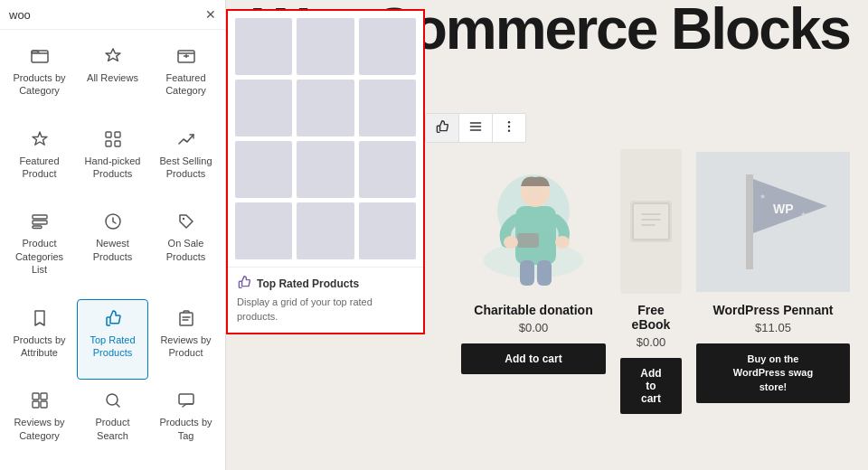 This screenshot has width=868, height=470. What do you see at coordinates (533, 282) in the screenshot?
I see `product-card-charitable-donation: Charitable donation $0.00 Add to cart` at bounding box center [533, 282].